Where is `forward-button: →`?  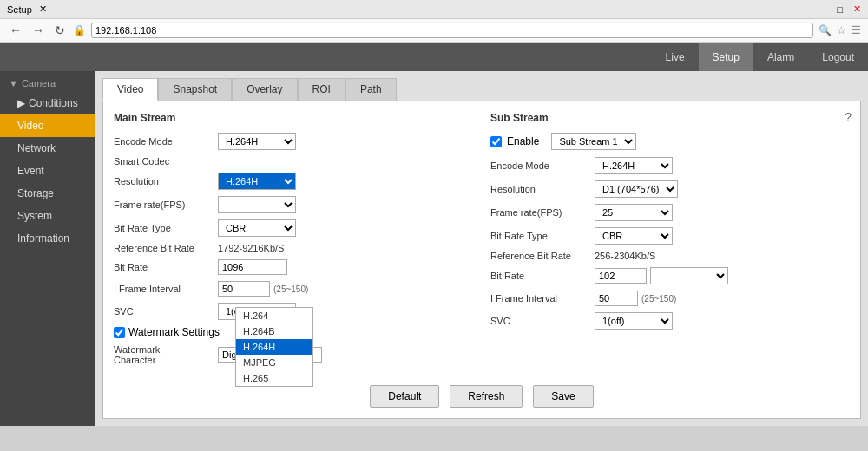 forward-button: → is located at coordinates (38, 30).